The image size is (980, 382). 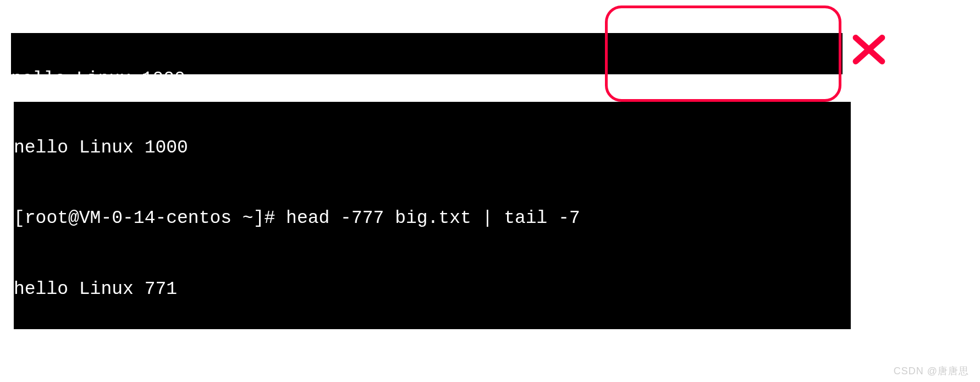 What do you see at coordinates (432, 290) in the screenshot?
I see `output-line: hello Linux 771` at bounding box center [432, 290].